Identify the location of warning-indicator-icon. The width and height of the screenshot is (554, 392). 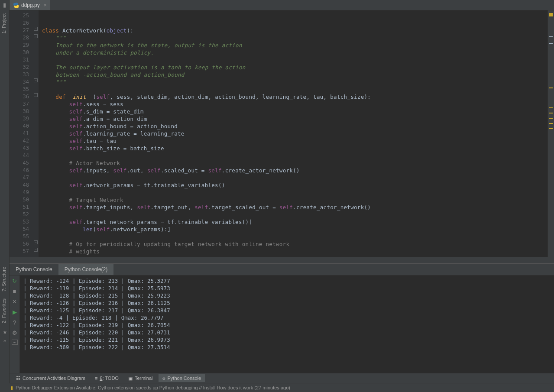
(551, 15).